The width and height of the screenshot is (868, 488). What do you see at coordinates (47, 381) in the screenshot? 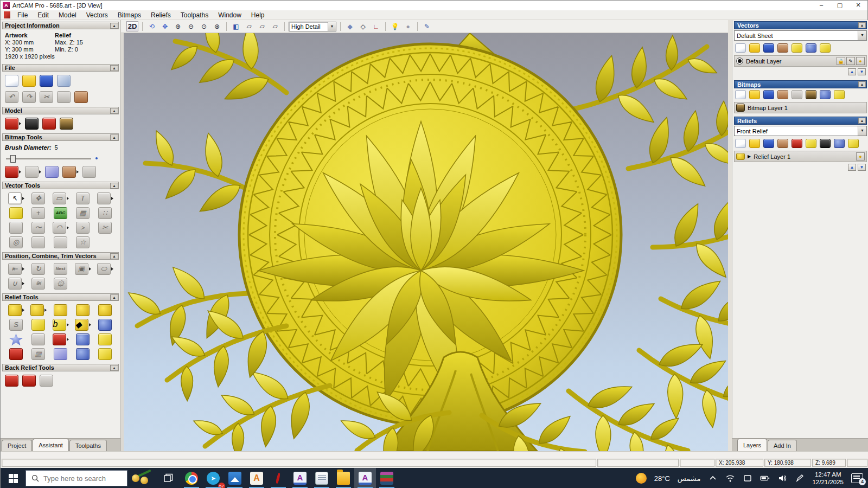
I see `back-relief-layers-icon` at bounding box center [47, 381].